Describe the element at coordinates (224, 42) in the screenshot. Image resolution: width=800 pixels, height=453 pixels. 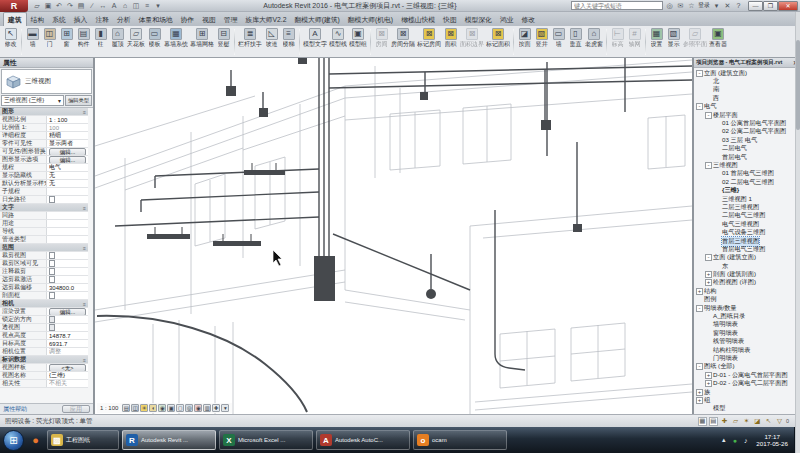
I see `ribbon-button: ⊟ 竖梃` at that location.